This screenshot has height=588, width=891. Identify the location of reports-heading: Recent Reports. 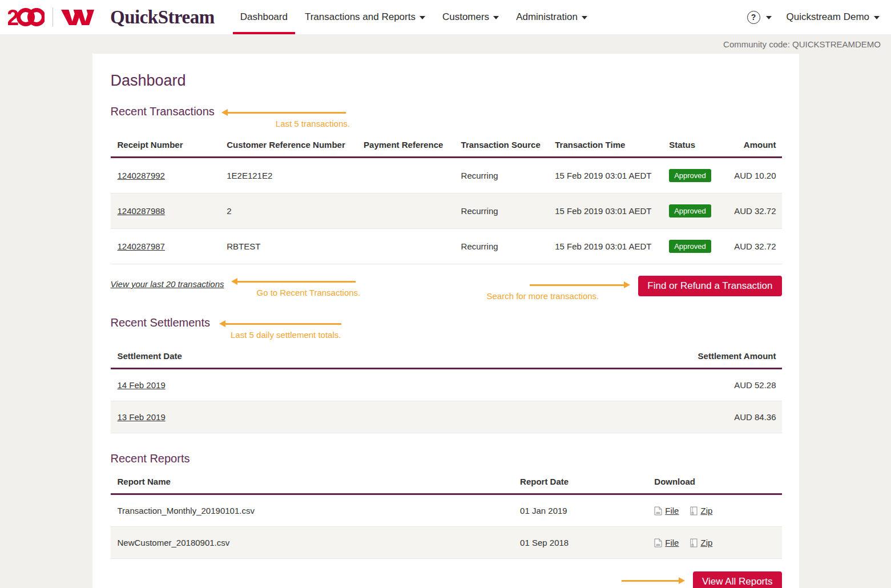
(151, 458).